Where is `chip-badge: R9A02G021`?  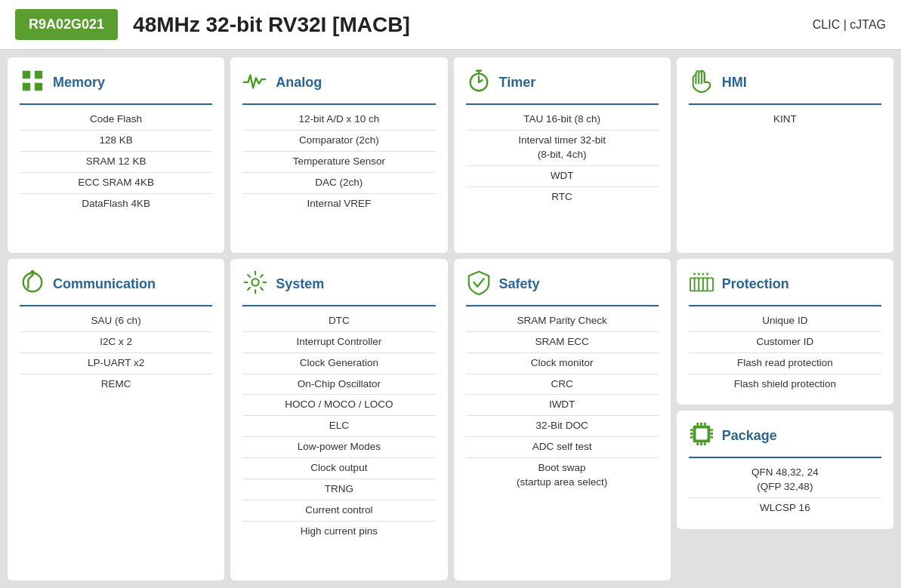 chip-badge: R9A02G021 is located at coordinates (66, 24).